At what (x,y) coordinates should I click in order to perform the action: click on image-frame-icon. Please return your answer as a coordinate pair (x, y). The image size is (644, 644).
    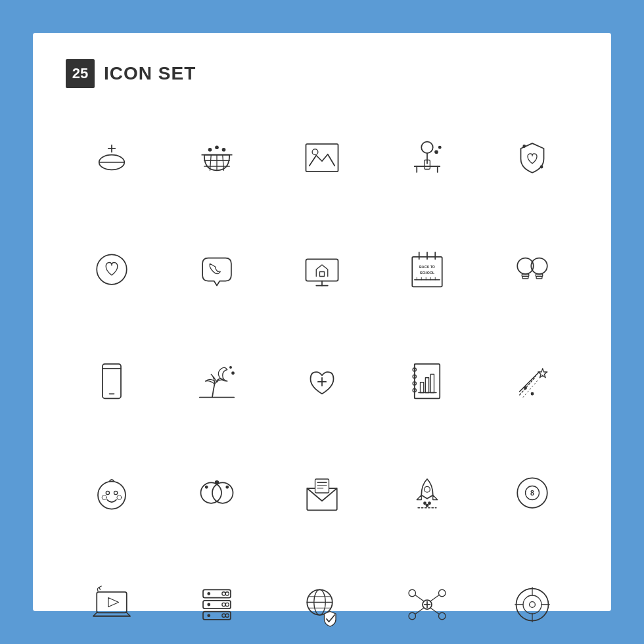
    Looking at the image, I should click on (322, 158).